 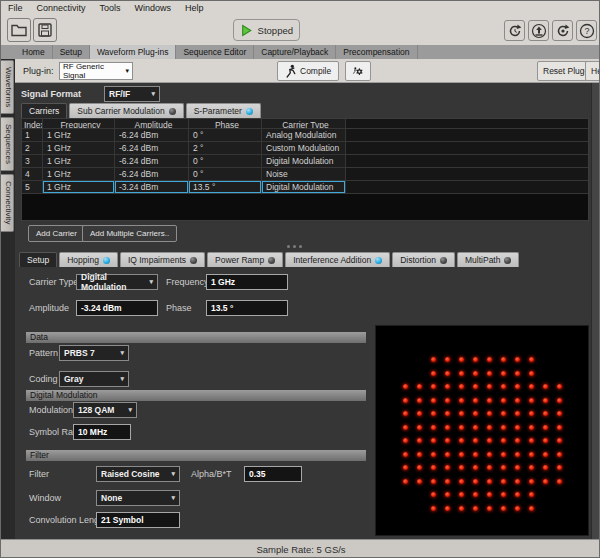 I want to click on column-header-index: Index, so click(x=32, y=124).